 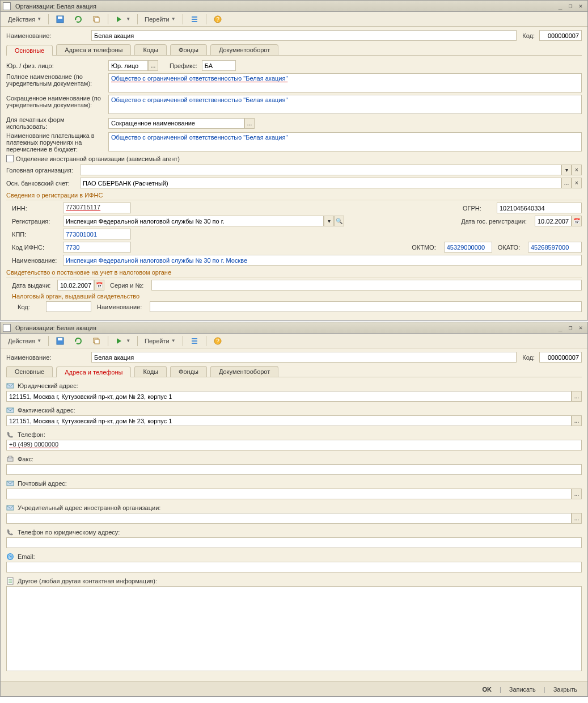 What do you see at coordinates (553, 221) in the screenshot?
I see `regdate-input` at bounding box center [553, 221].